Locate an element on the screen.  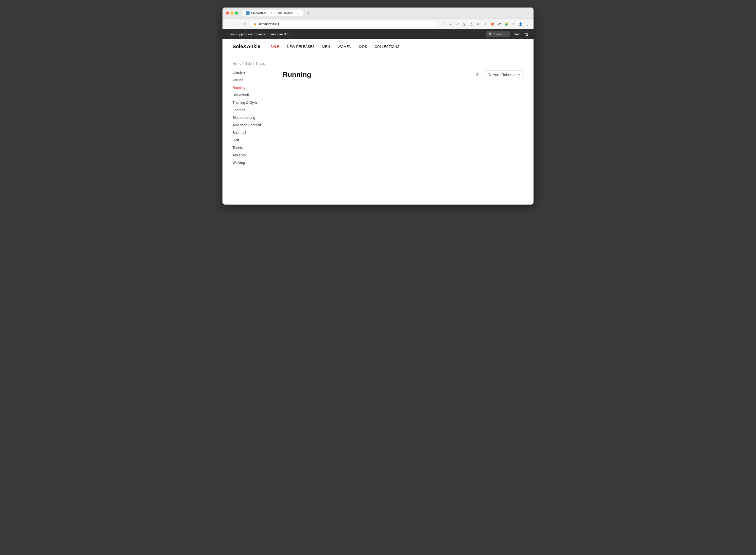
tab-title: Sole&Ankle — CSS for JavaSc... is located at coordinates (273, 13).